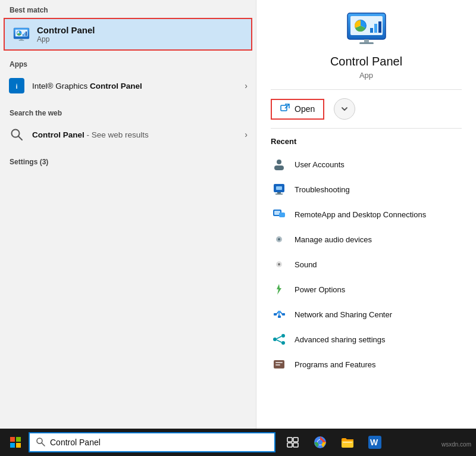 This screenshot has width=476, height=456. What do you see at coordinates (128, 77) in the screenshot?
I see `apps-section: Apps i Intel® Graphics Control Panel ›` at bounding box center [128, 77].